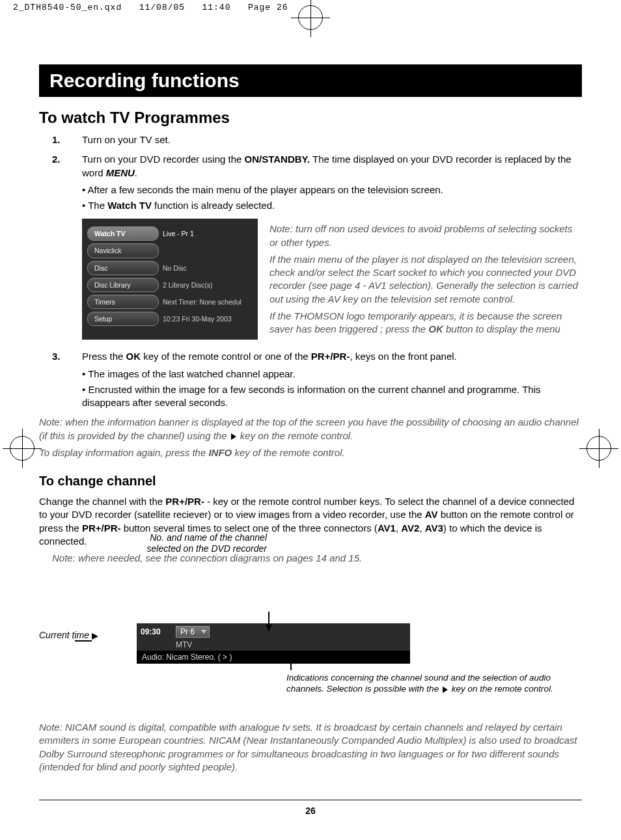 This screenshot has width=621, height=840. Describe the element at coordinates (104, 357) in the screenshot. I see `step-3-a: Press the` at that location.